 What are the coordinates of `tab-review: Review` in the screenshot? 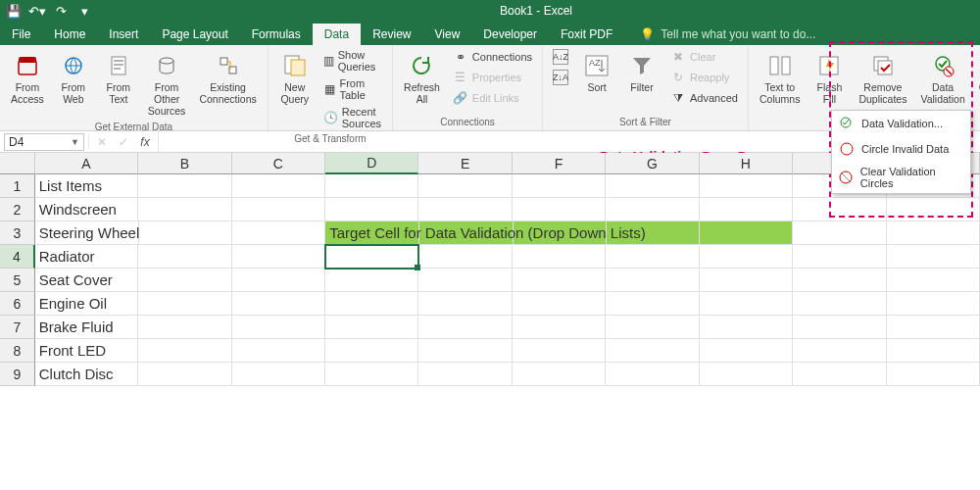 It's located at (392, 34).